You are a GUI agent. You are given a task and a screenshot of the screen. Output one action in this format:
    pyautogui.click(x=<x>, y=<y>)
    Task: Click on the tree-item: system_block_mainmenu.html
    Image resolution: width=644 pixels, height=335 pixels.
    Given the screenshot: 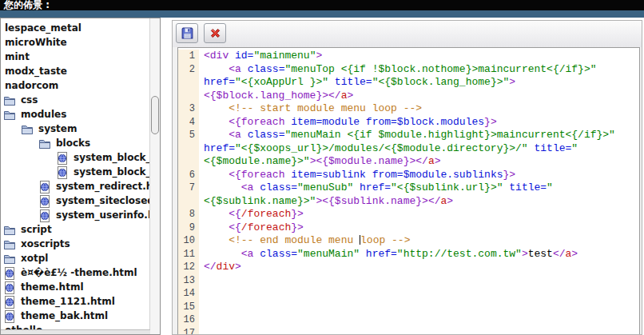 What is the action you would take?
    pyautogui.click(x=80, y=158)
    